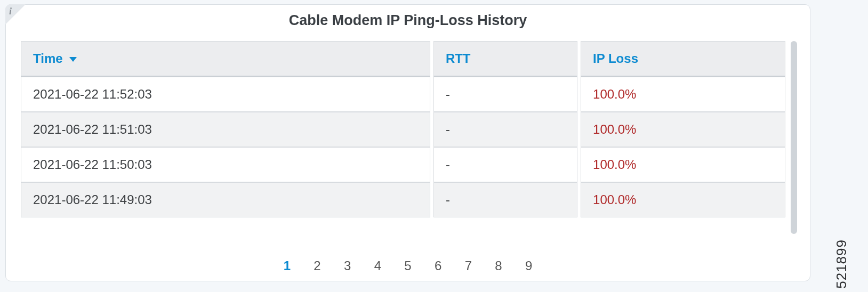 This screenshot has width=868, height=292. What do you see at coordinates (468, 266) in the screenshot?
I see `page-link-7: 7` at bounding box center [468, 266].